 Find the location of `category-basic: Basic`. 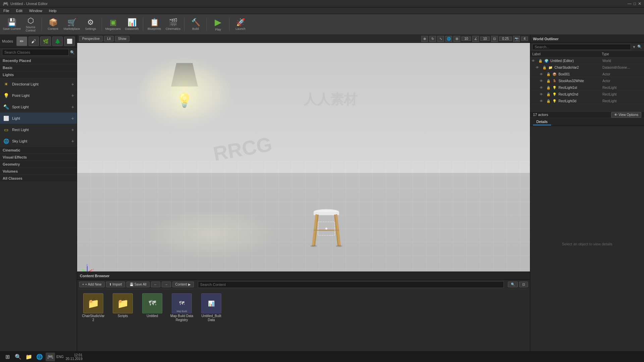

category-basic: Basic is located at coordinates (38, 68).